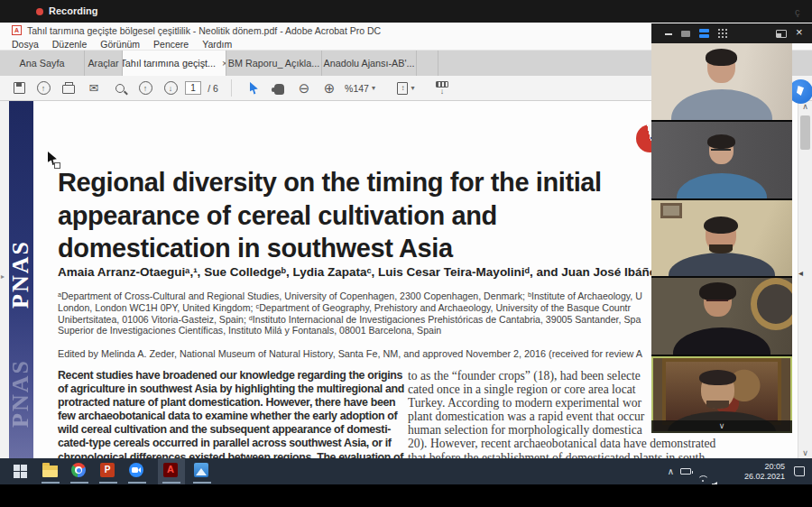  Describe the element at coordinates (171, 44) in the screenshot. I see `menu-pencere: Pencere` at that location.